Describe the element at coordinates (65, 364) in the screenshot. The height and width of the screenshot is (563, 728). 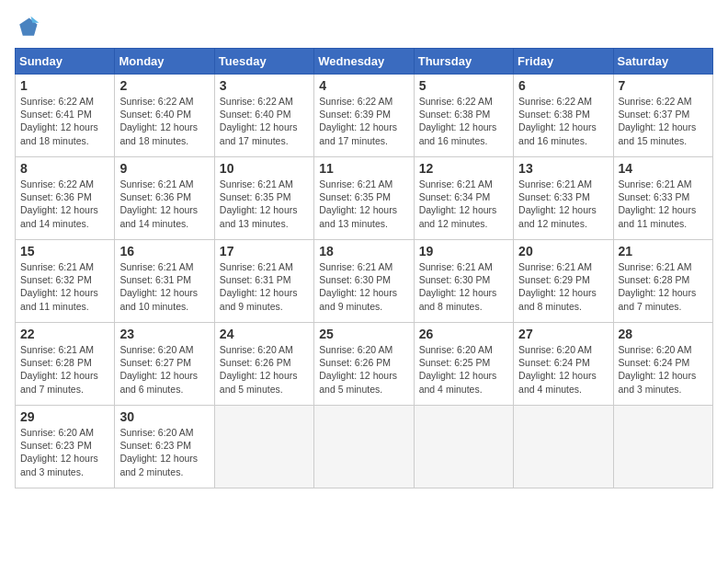
I see `calendar-cell: 22 Sunrise: 6:21 AMSunset: 6:28 PMDaylig…` at that location.